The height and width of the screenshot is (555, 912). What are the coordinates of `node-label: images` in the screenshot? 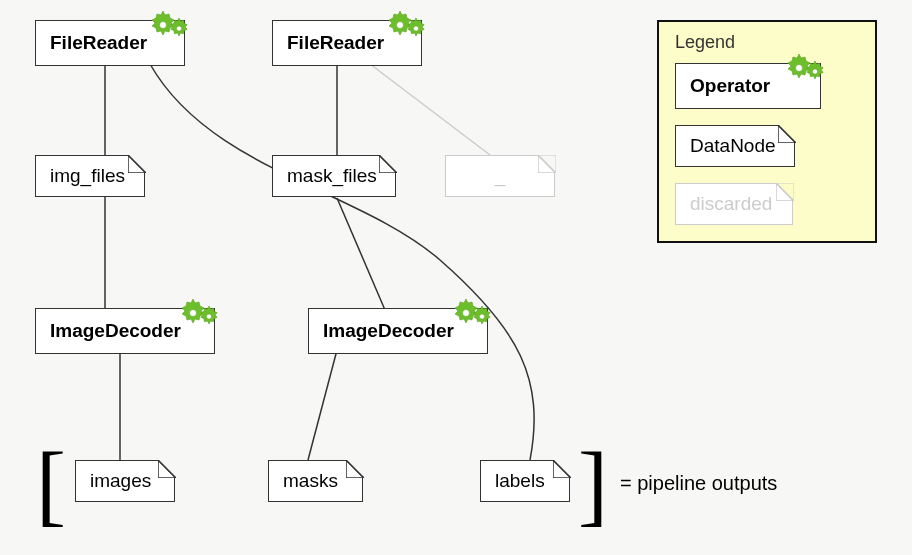 It's located at (120, 481).